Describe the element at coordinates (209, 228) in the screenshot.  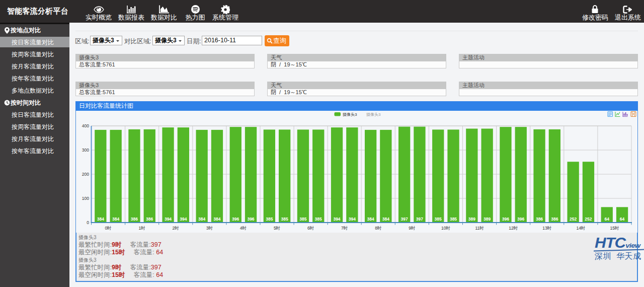
I see `svg-text: 3时` at that location.